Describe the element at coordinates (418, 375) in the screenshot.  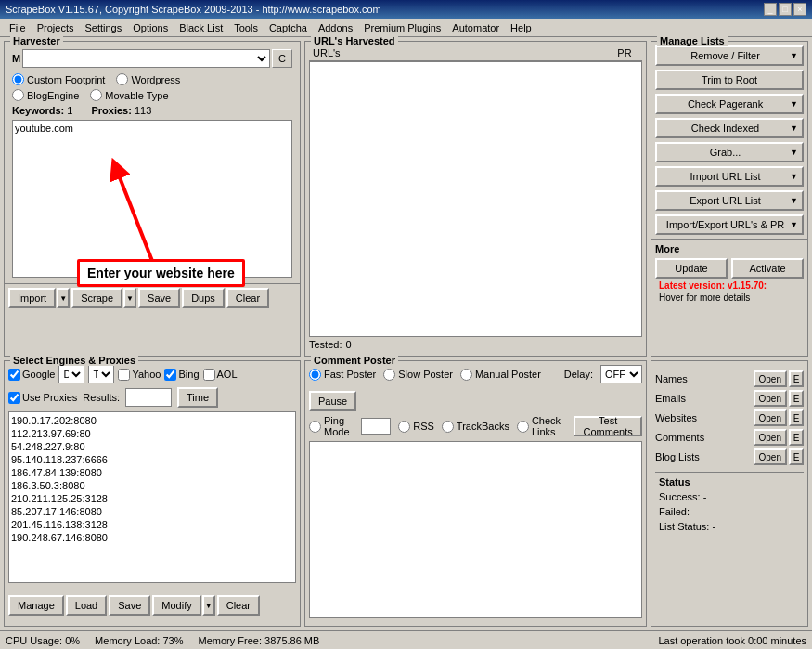
I see `slow-poster-radio: Slow Poster` at that location.